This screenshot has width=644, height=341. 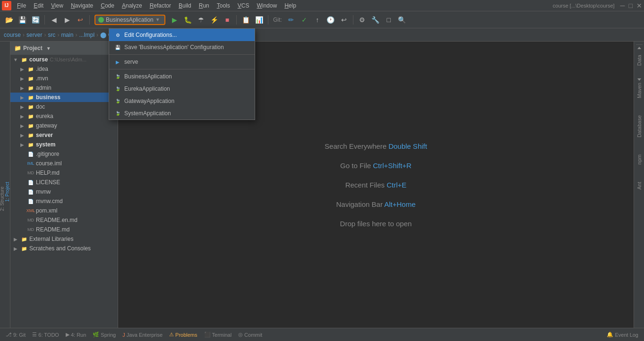 I want to click on back-button: ◀, so click(x=54, y=20).